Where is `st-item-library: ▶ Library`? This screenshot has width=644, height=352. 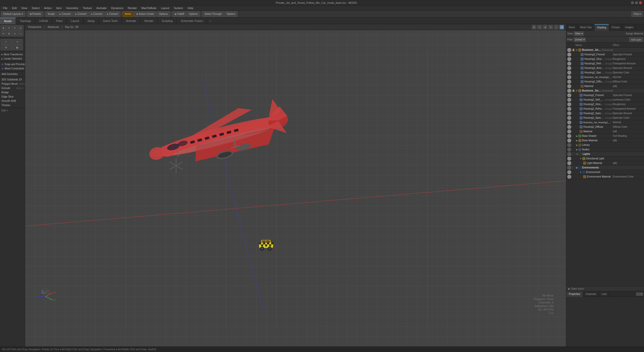
st-item-library: ▶ Library is located at coordinates (605, 145).